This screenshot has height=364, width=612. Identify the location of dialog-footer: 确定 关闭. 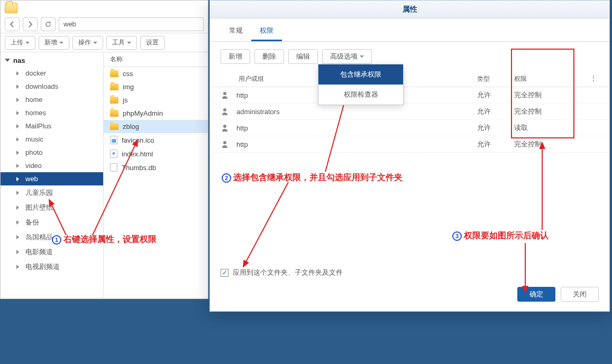
(558, 294).